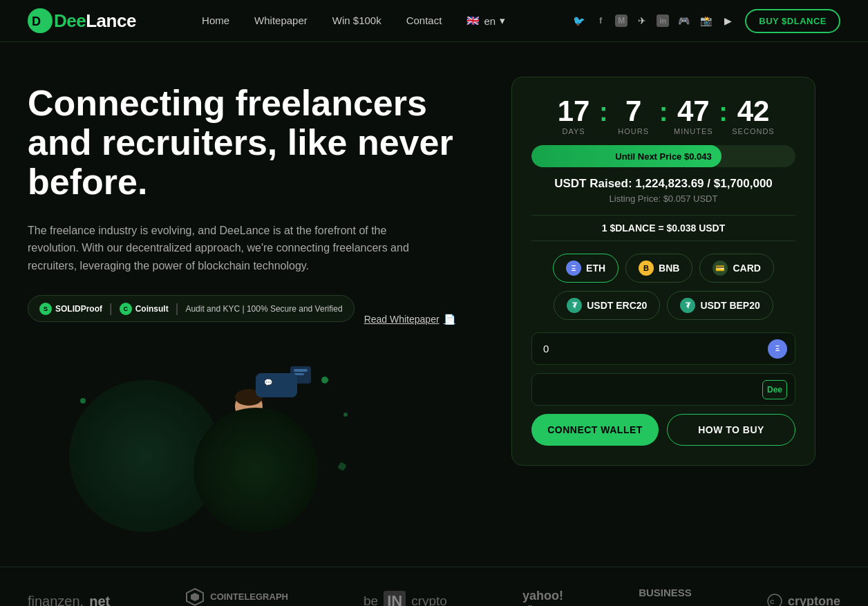 The height and width of the screenshot is (606, 868). Describe the element at coordinates (574, 268) in the screenshot. I see `eth-icon: Ξ` at that location.